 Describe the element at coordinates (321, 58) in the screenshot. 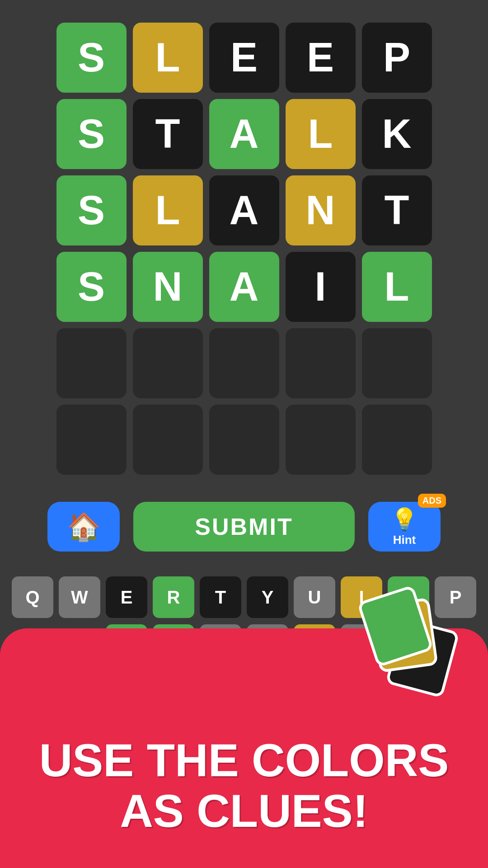

I see `tile-1-4: E` at that location.